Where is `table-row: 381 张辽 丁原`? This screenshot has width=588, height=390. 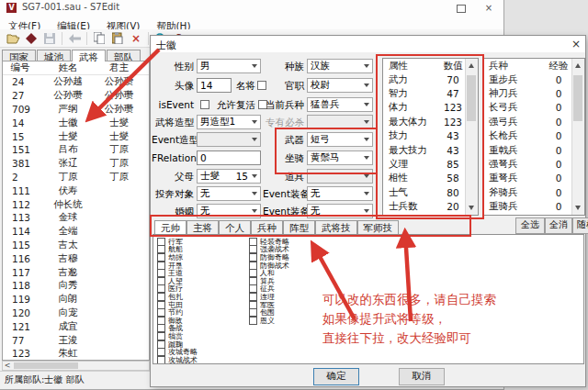
table-row: 381 张辽 丁原 is located at coordinates (75, 163).